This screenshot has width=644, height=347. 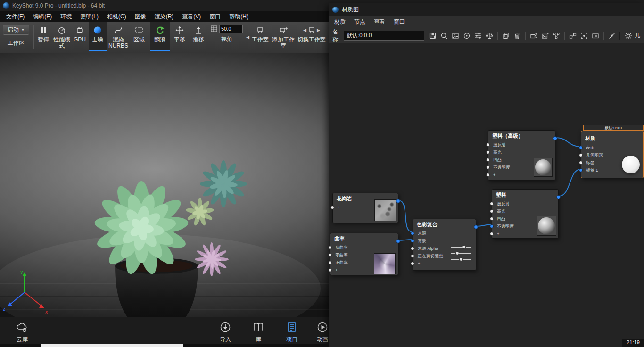 I want to click on denoise-button: 去噪, so click(x=98, y=37).